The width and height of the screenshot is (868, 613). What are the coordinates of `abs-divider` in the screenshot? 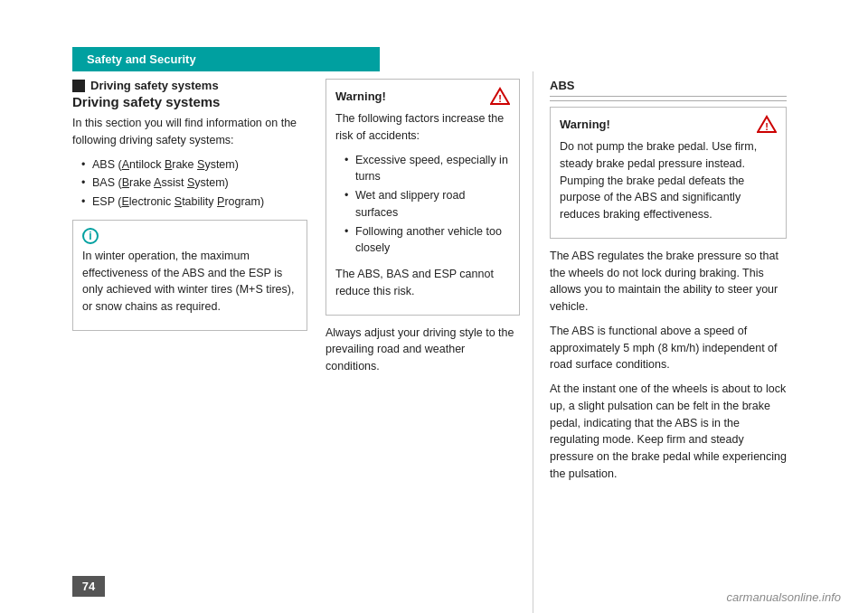 It's located at (668, 101).